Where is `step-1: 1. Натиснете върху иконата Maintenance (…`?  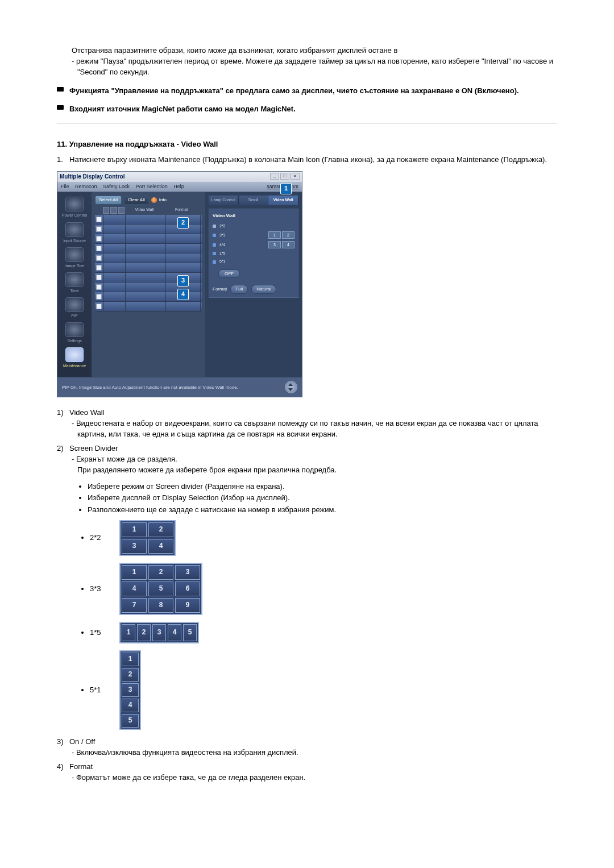 step-1: 1. Натиснете върху иконата Maintenance (… is located at coordinates (307, 160).